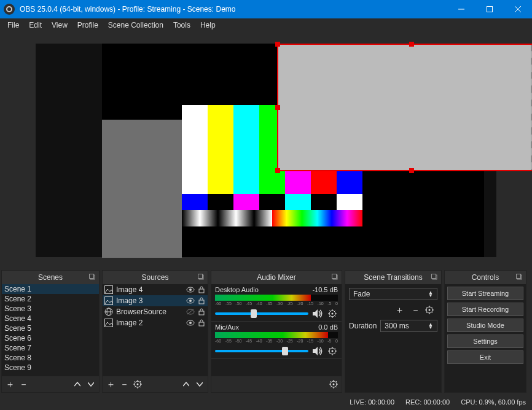 The height and width of the screenshot is (410, 532). I want to click on move-scene-down-button, so click(91, 384).